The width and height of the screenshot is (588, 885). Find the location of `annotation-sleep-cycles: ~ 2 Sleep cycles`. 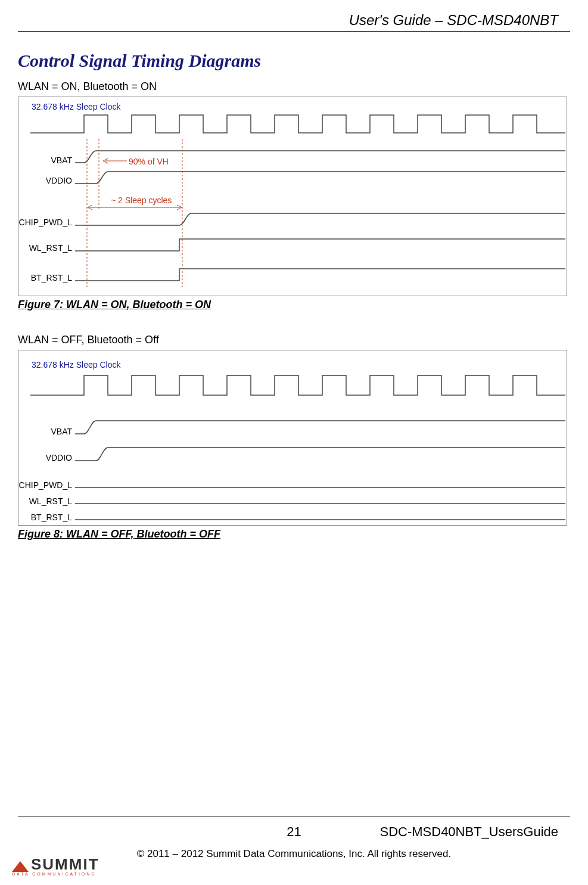

annotation-sleep-cycles: ~ 2 Sleep cycles is located at coordinates (141, 200).